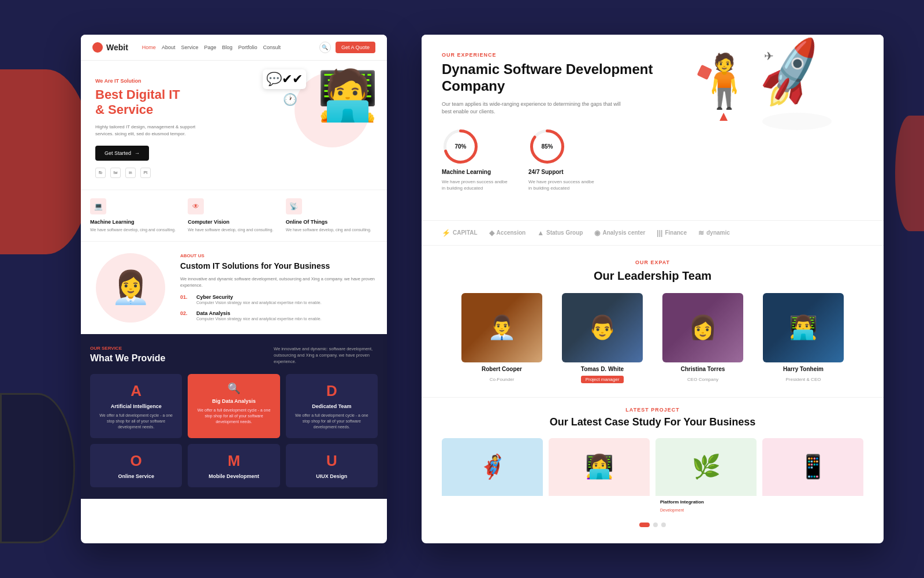  What do you see at coordinates (624, 232) in the screenshot?
I see `brand-name-analysis: Analysis center` at bounding box center [624, 232].